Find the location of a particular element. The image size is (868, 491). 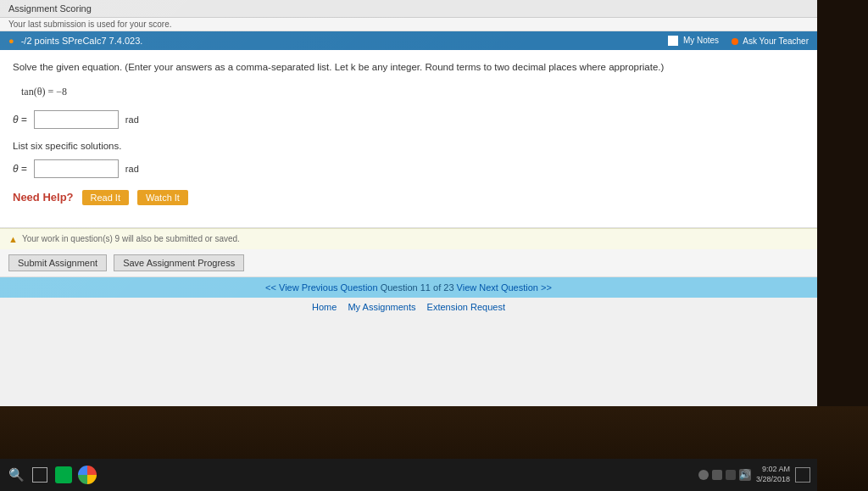

rad-label-2: rad is located at coordinates (132, 169).